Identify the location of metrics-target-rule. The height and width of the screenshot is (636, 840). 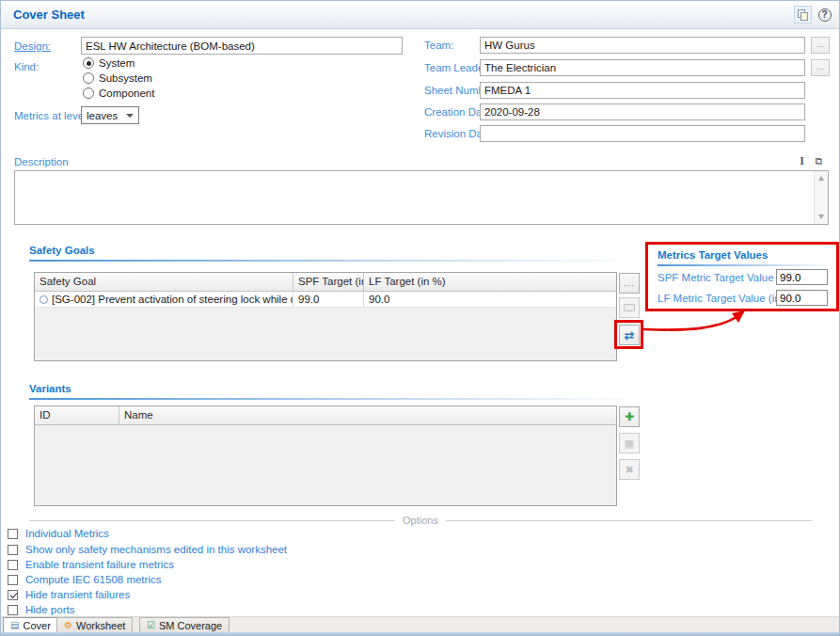
(745, 265).